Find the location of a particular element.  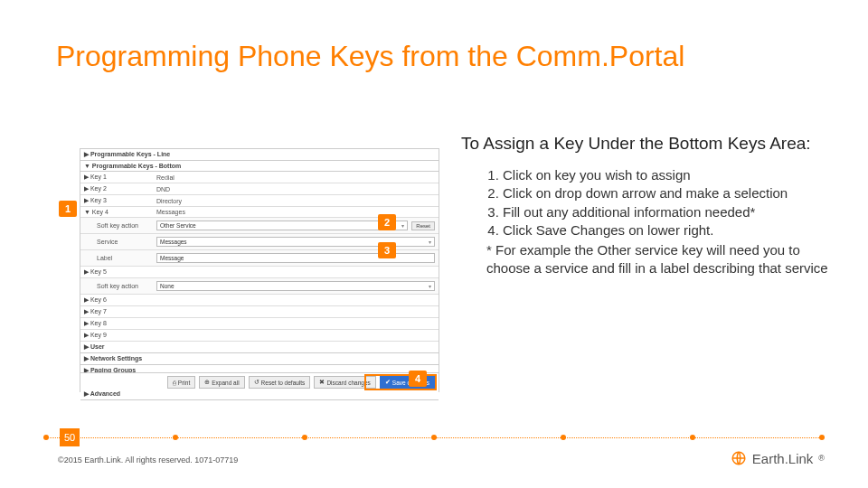

section-network: ▶ Network Settings is located at coordinates (259, 360).